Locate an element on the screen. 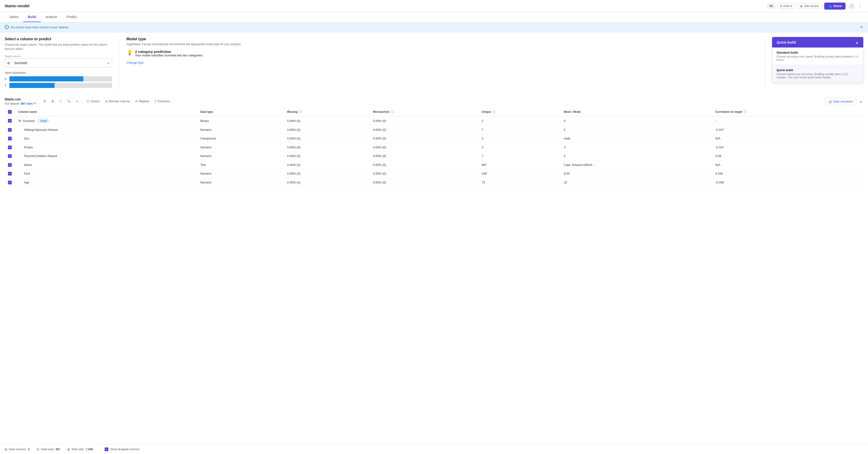  quick-build-option: Quick build Choose speed over accuracy. … is located at coordinates (817, 74).